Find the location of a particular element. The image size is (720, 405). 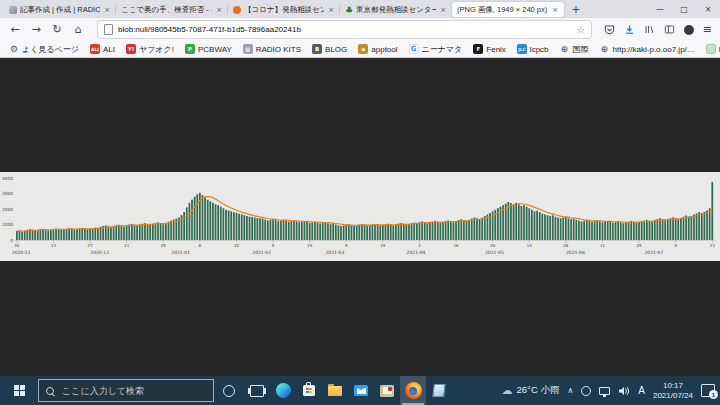

url-bar: blob:null/980545b5-7087-471f-b1d5-7896aa… is located at coordinates (344, 30).